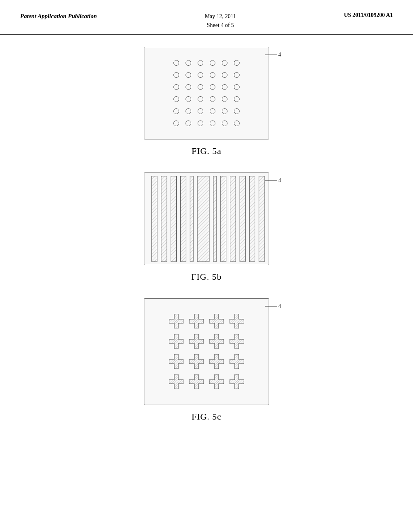  I want to click on sheet-label: Sheet 4 of 5, so click(221, 25).